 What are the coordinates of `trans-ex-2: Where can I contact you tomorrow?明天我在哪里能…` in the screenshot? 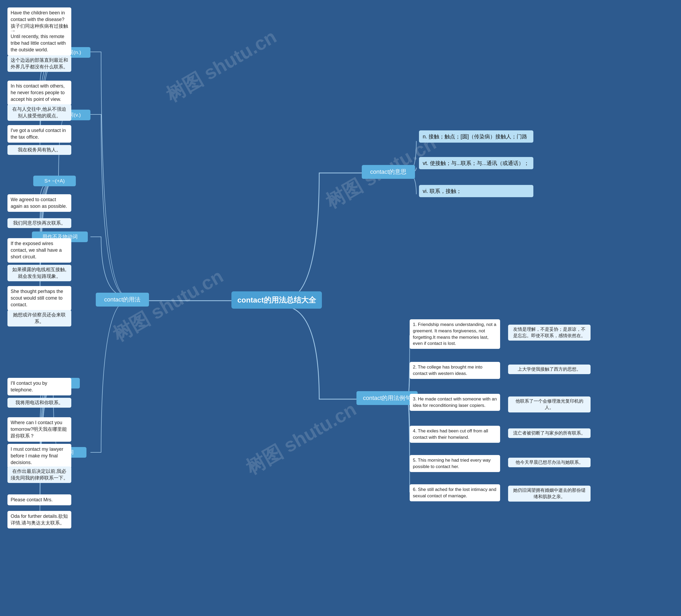 It's located at (39, 429).